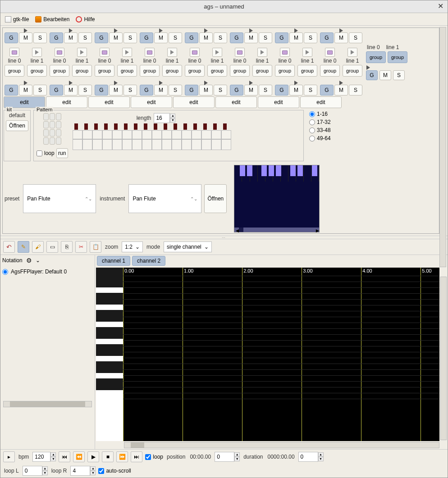  What do you see at coordinates (52, 247) in the screenshot?
I see `select-tool-button: ▭` at bounding box center [52, 247].